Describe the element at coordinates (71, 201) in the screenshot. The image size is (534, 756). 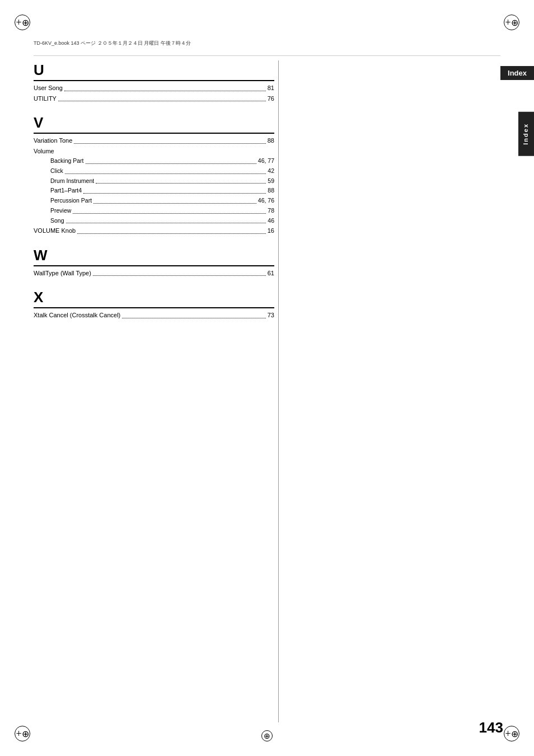
I see `entry-label: Percussion Part` at that location.